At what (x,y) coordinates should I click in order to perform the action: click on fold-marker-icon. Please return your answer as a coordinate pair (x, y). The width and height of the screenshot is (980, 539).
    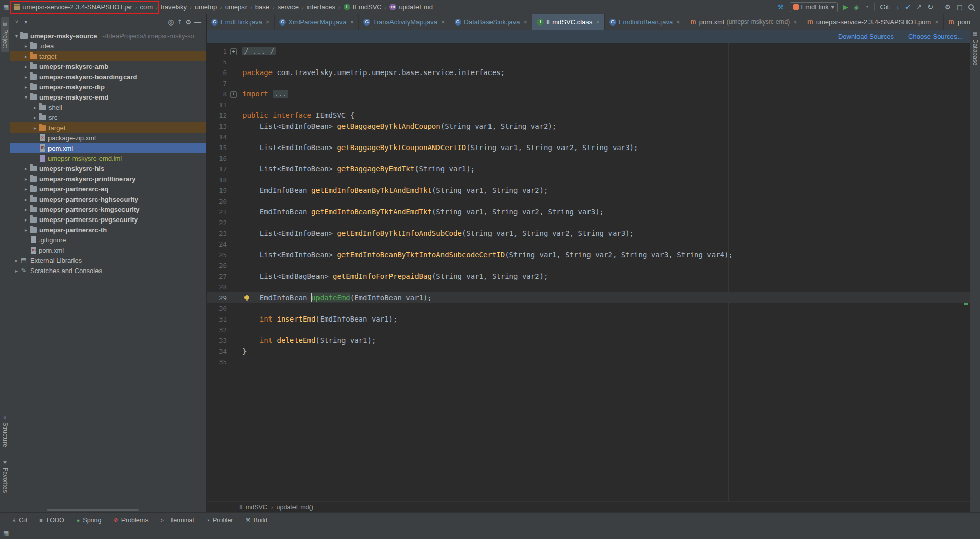
    Looking at the image, I should click on (234, 51).